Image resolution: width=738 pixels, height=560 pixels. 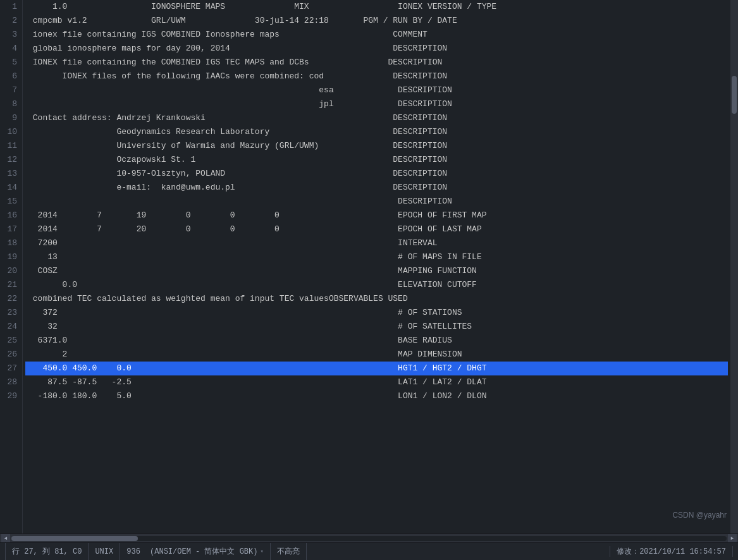 I want to click on line-number-15: 15, so click(x=10, y=202).